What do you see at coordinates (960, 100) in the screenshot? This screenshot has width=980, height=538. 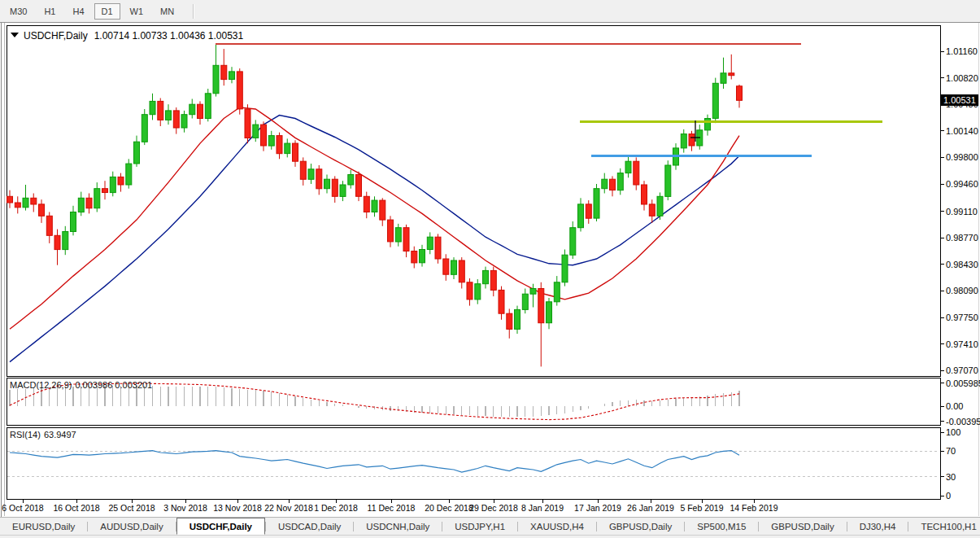 I see `current-price-value: 1.00531` at bounding box center [960, 100].